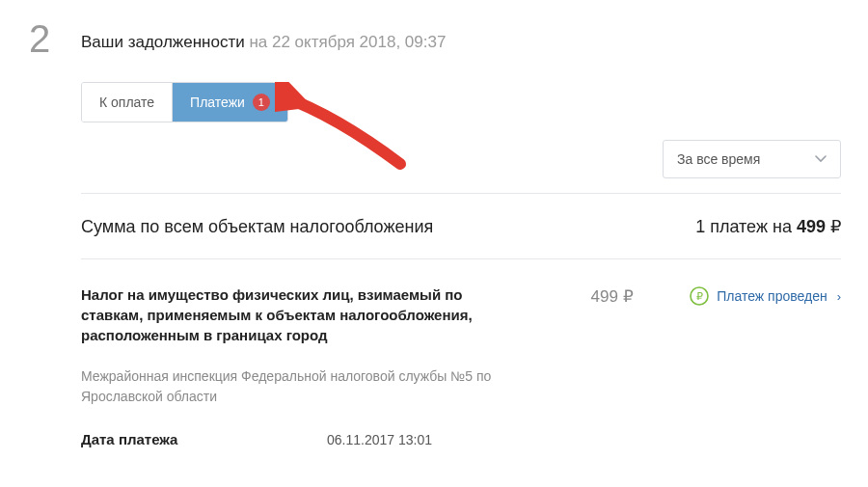 Image resolution: width=868 pixels, height=487 pixels. I want to click on summary-value: 499, so click(811, 227).